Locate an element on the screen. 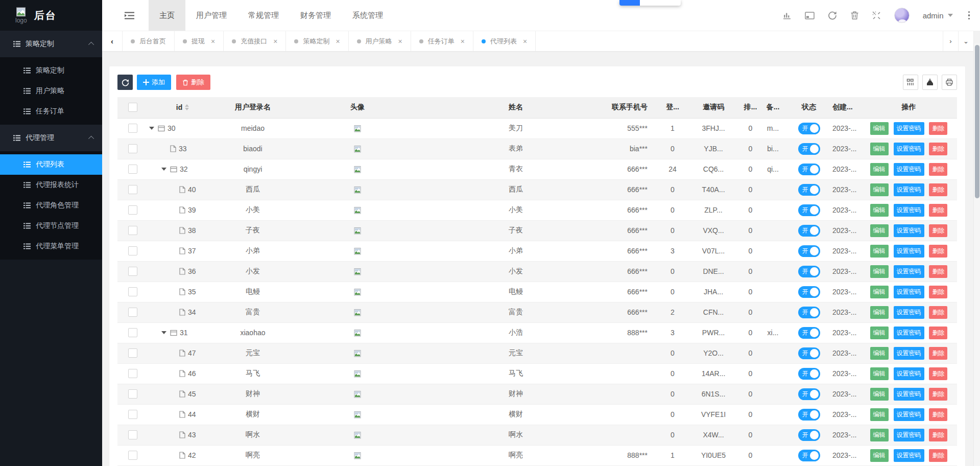 The image size is (980, 466). sidebar-item-1-0: 代理列表 is located at coordinates (51, 165).